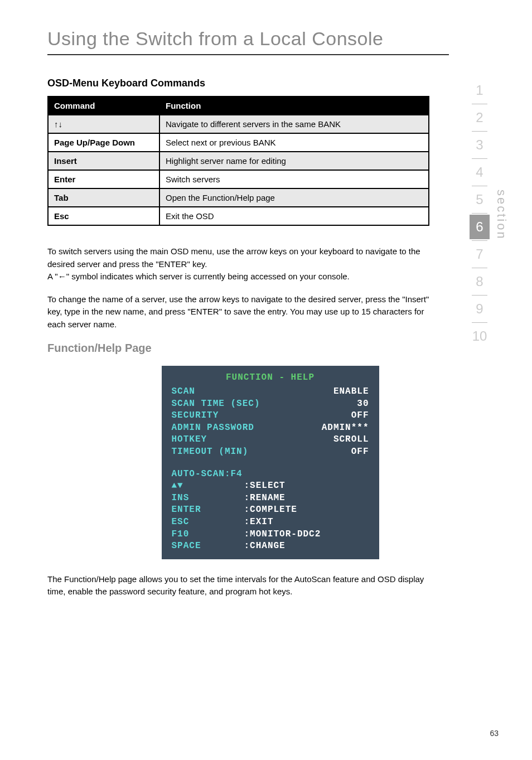 The width and height of the screenshot is (532, 760). Describe the element at coordinates (480, 145) in the screenshot. I see `nav-section-3: 3` at that location.